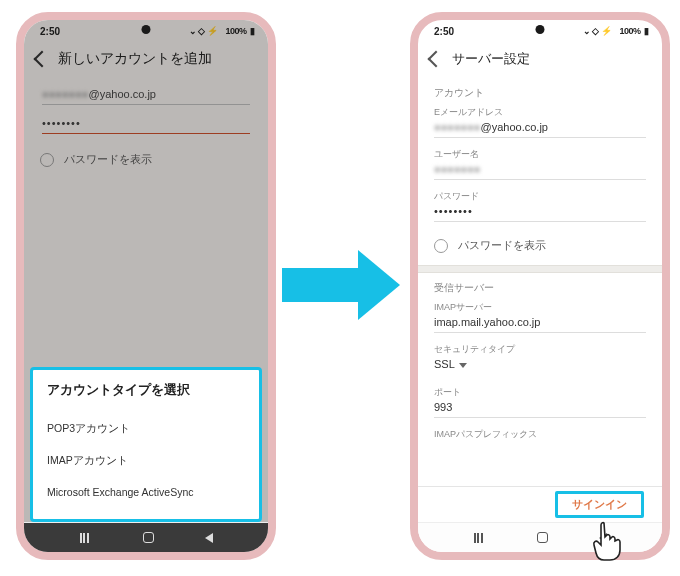 This screenshot has width=680, height=576. What do you see at coordinates (146, 461) in the screenshot?
I see `option-imap: IMAPアカウント` at bounding box center [146, 461].